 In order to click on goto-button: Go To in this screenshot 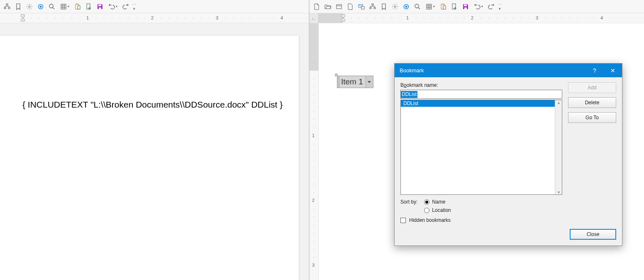, I will do `click(592, 118)`.